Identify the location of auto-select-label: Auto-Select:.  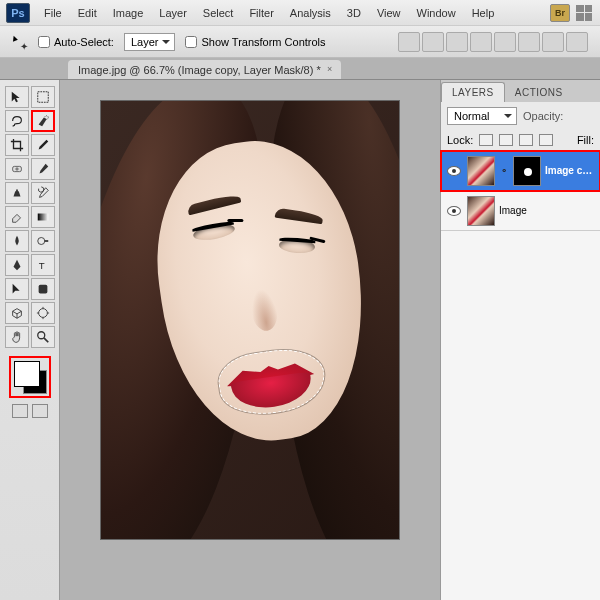
(84, 42).